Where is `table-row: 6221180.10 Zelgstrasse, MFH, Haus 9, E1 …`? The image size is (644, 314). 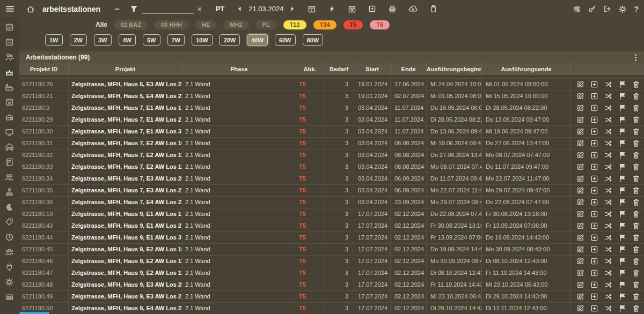
table-row: 6221180.10 Zelgstrasse, MFH, Haus 9, E1 … is located at coordinates (332, 214).